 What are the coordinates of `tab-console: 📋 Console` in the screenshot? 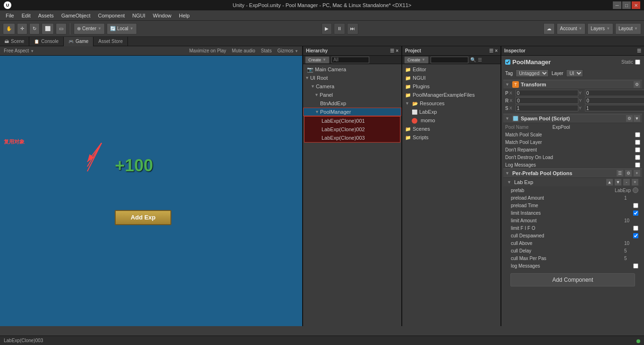 It's located at (46, 42).